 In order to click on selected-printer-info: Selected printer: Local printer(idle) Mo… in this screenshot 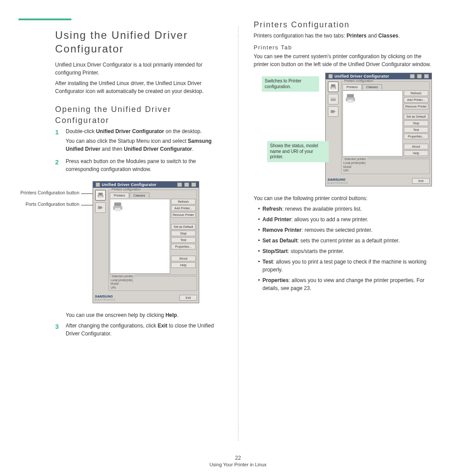, I will do `click(385, 166)`.